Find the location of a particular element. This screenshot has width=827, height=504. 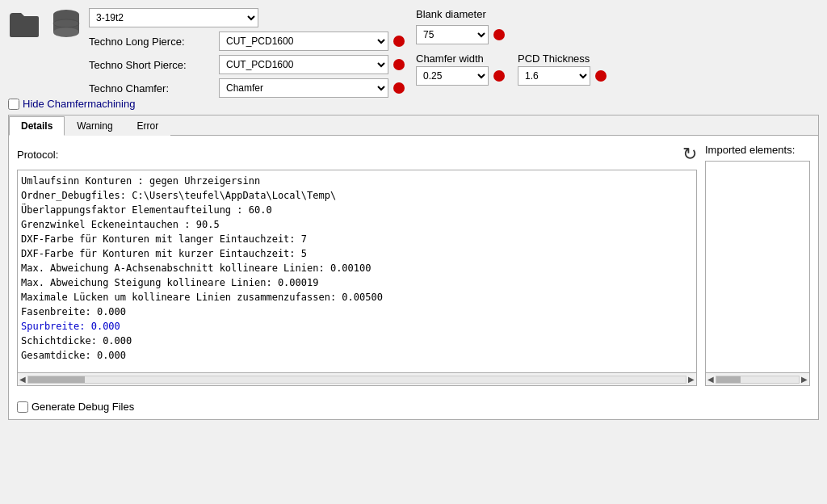

protocol-line: Schichtdicke: 0.000 is located at coordinates (357, 341).